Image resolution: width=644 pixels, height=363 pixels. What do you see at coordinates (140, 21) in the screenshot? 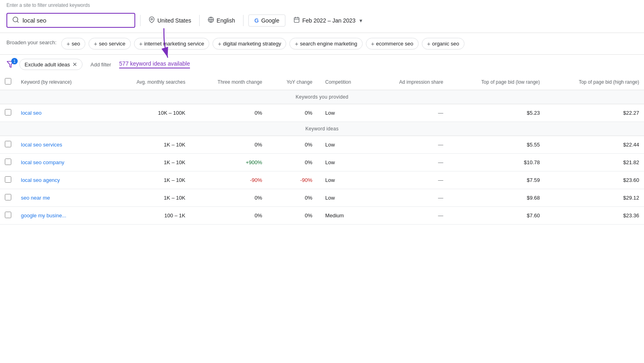
I see `divider` at bounding box center [140, 21].